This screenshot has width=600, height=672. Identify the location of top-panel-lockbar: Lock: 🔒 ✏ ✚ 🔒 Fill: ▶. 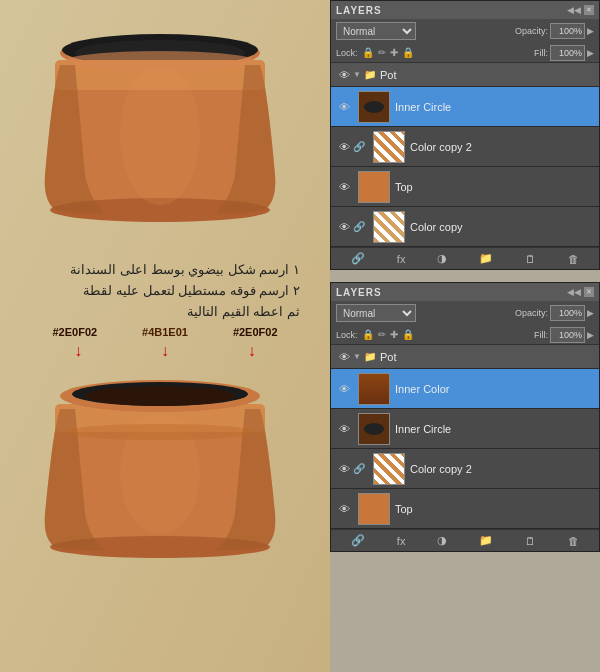
(465, 53).